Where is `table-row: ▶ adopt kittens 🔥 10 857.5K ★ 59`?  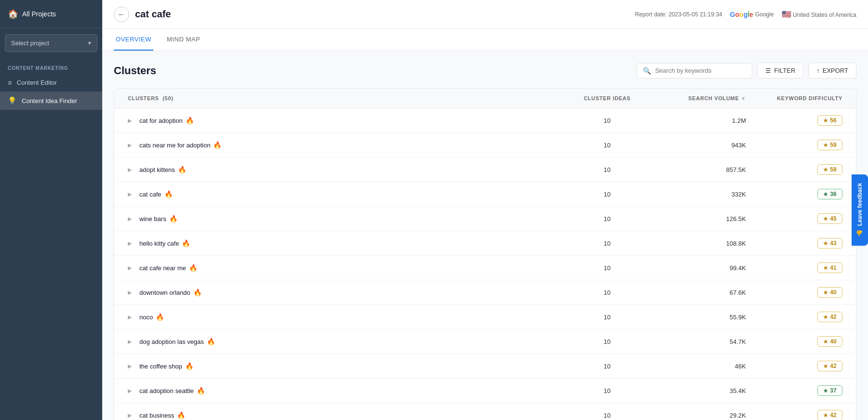 table-row: ▶ adopt kittens 🔥 10 857.5K ★ 59 is located at coordinates (485, 170).